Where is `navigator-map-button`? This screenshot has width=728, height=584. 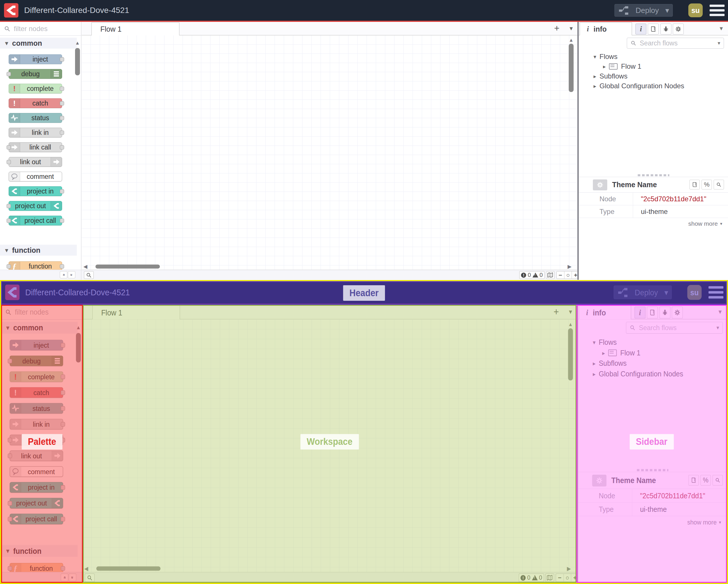 navigator-map-button is located at coordinates (550, 275).